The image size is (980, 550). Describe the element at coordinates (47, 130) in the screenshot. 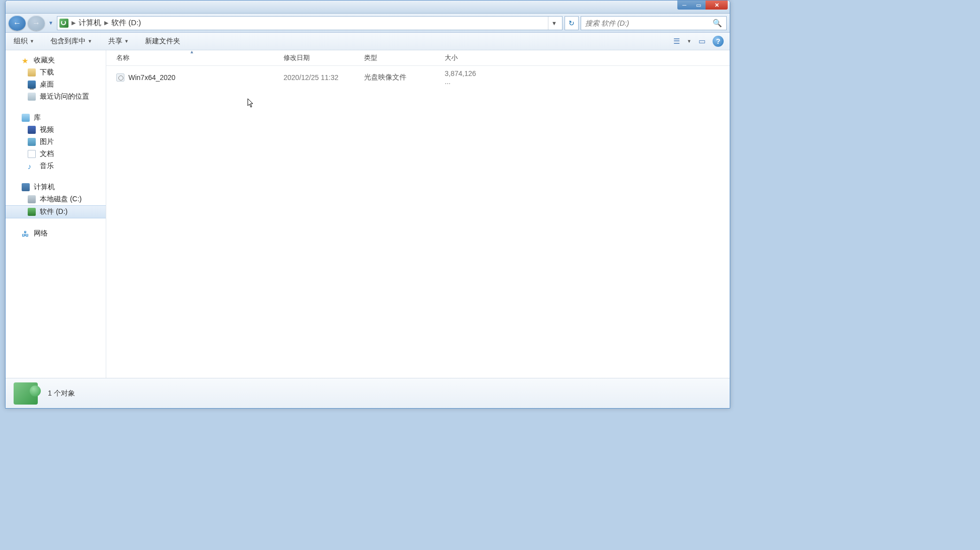

I see `videos-label: 视频` at that location.